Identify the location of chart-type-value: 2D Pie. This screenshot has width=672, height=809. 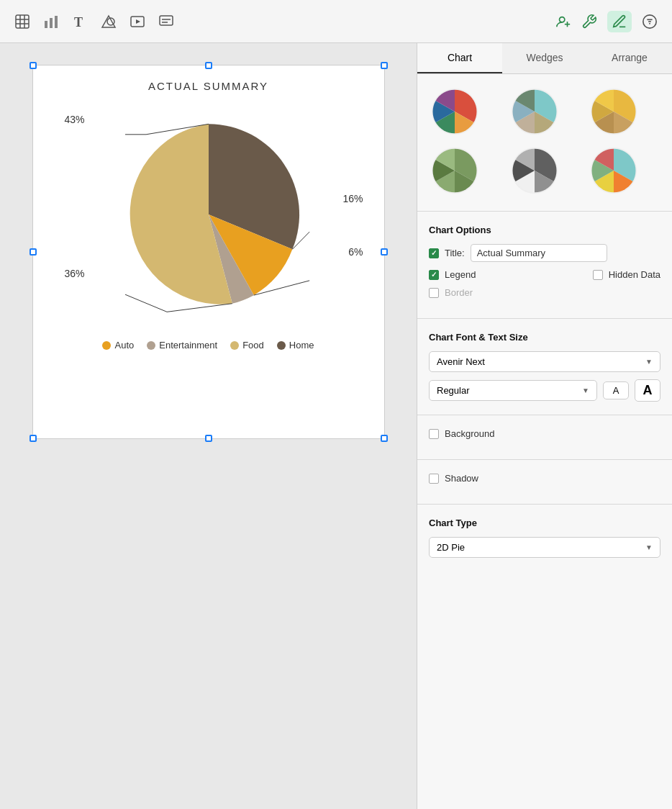
(450, 547).